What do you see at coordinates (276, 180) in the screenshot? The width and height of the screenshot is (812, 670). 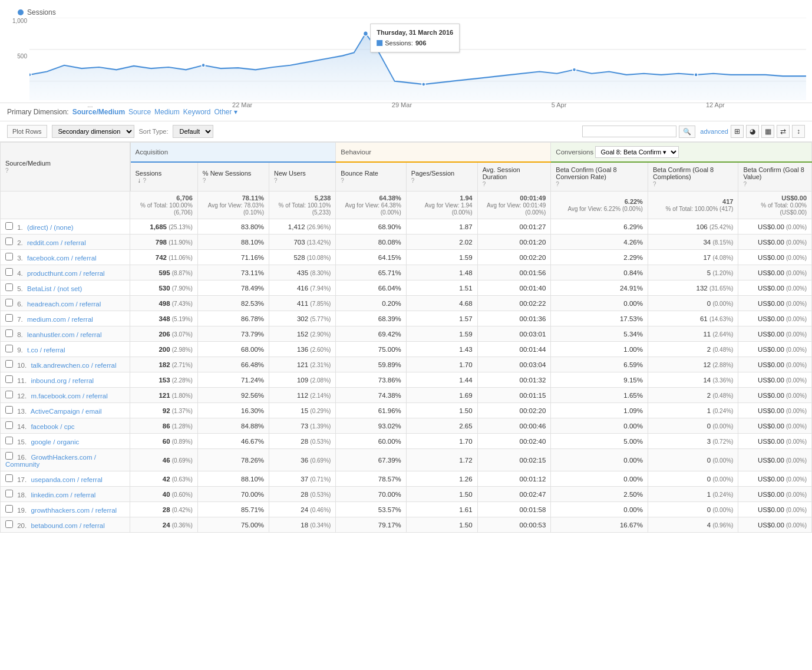 I see `new-users-help: ?` at bounding box center [276, 180].